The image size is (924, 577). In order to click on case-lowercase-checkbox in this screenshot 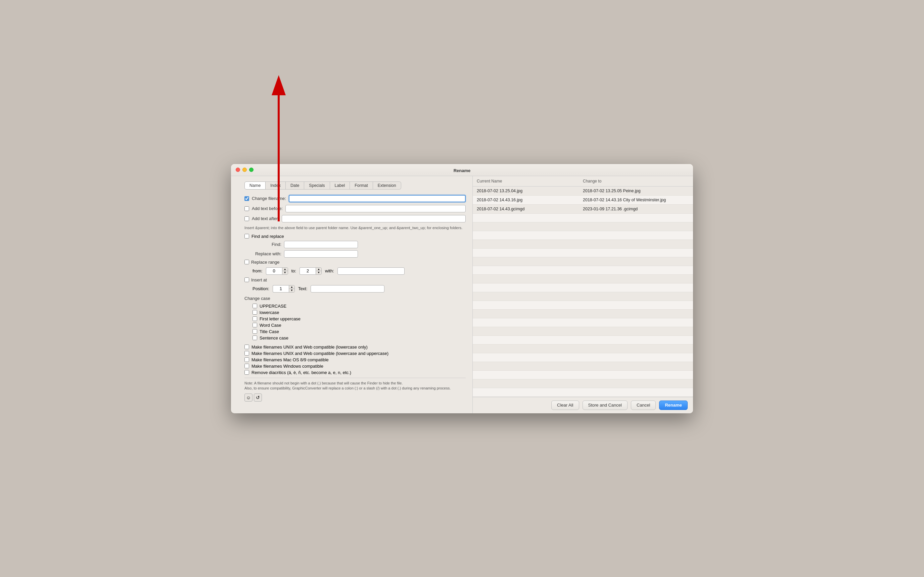, I will do `click(255, 312)`.